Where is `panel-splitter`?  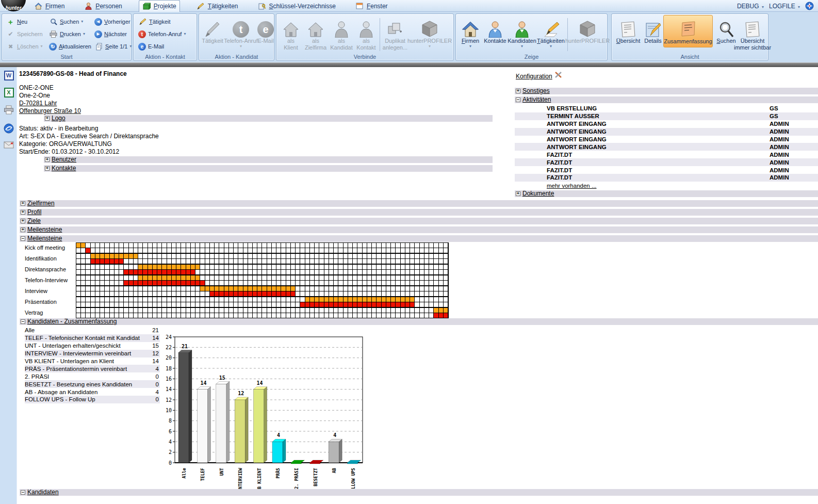 panel-splitter is located at coordinates (409, 65).